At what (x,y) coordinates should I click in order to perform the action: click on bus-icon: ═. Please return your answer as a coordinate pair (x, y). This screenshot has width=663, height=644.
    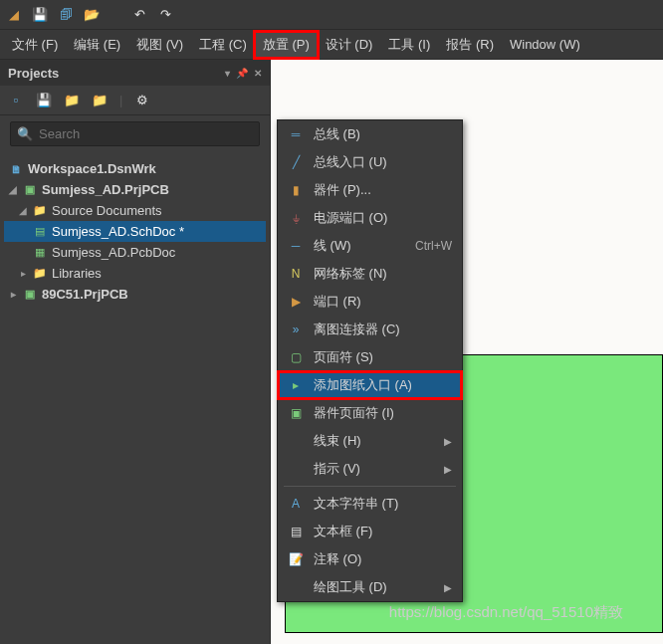
    Looking at the image, I should click on (296, 134).